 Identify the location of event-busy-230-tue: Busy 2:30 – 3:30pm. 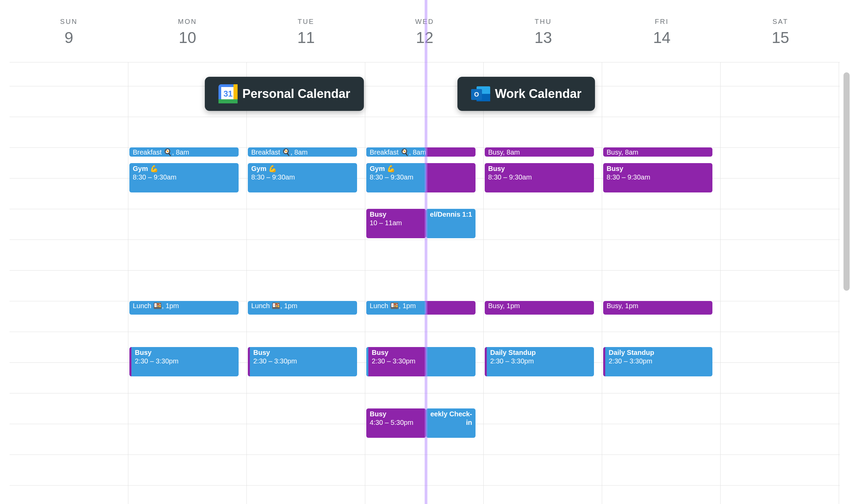
(302, 362).